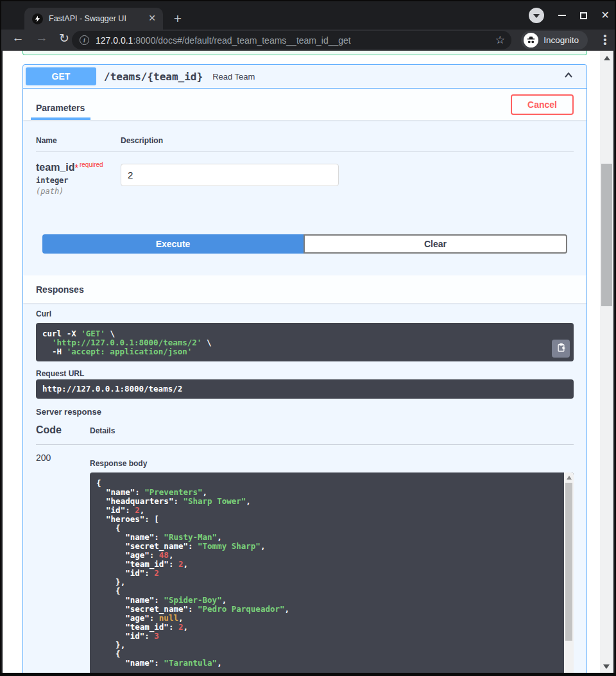 This screenshot has height=676, width=616. Describe the element at coordinates (178, 19) in the screenshot. I see `new-tab-button: +` at that location.